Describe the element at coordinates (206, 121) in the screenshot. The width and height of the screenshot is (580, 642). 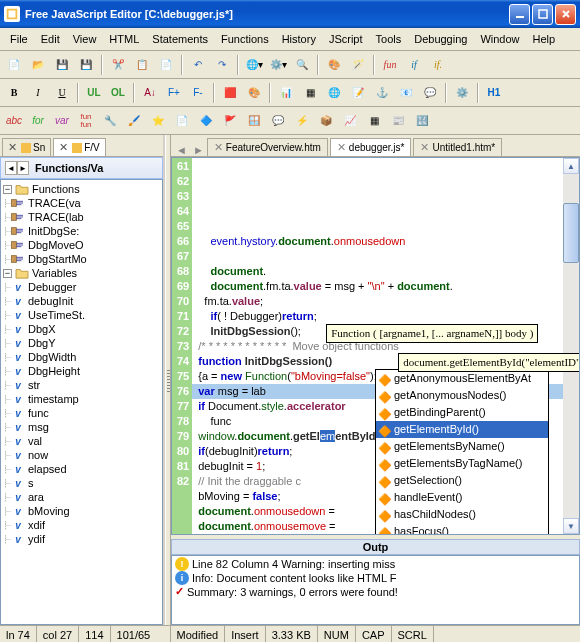
I see `shapes-icon: 🔷` at that location.